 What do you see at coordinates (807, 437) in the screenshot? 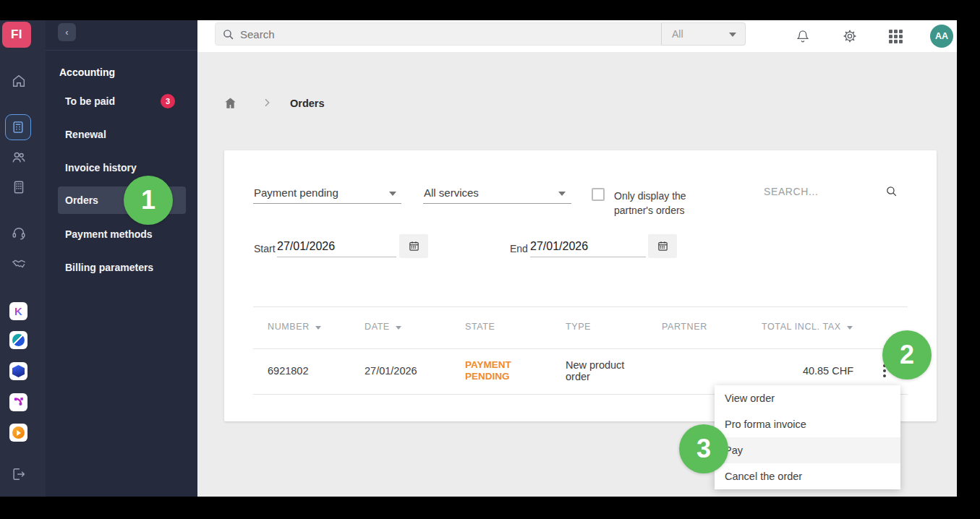
I see `row-actions-menu: View order Pro forma invoice Pay Cancel …` at bounding box center [807, 437].